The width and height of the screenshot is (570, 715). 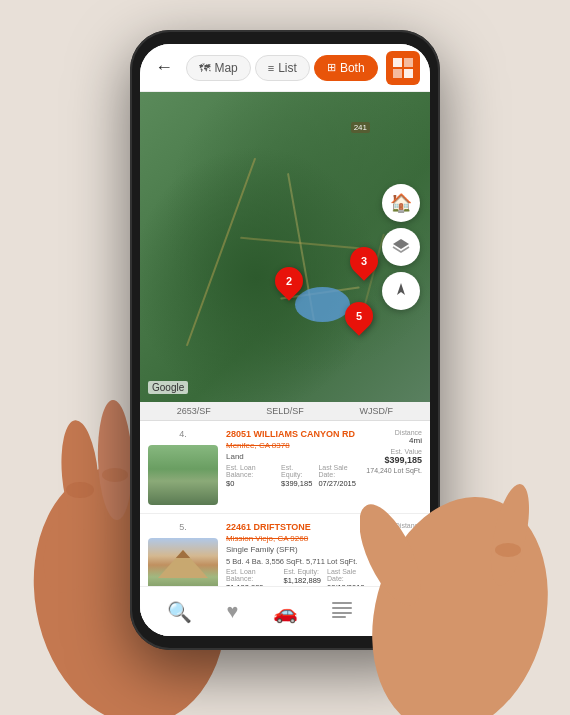 What do you see at coordinates (400, 526) in the screenshot?
I see `dist-label-2: Distance` at bounding box center [400, 526].